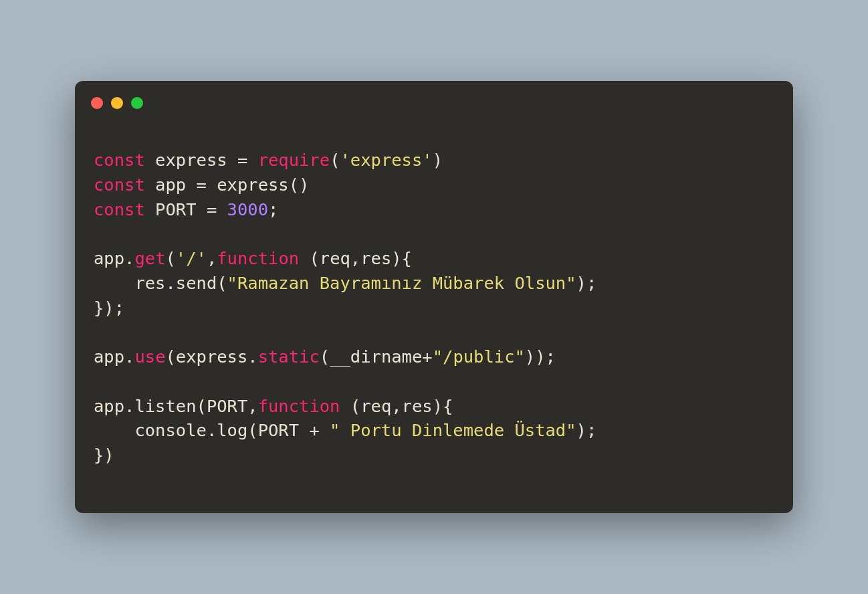  What do you see at coordinates (137, 103) in the screenshot?
I see `maximize-icon` at bounding box center [137, 103].